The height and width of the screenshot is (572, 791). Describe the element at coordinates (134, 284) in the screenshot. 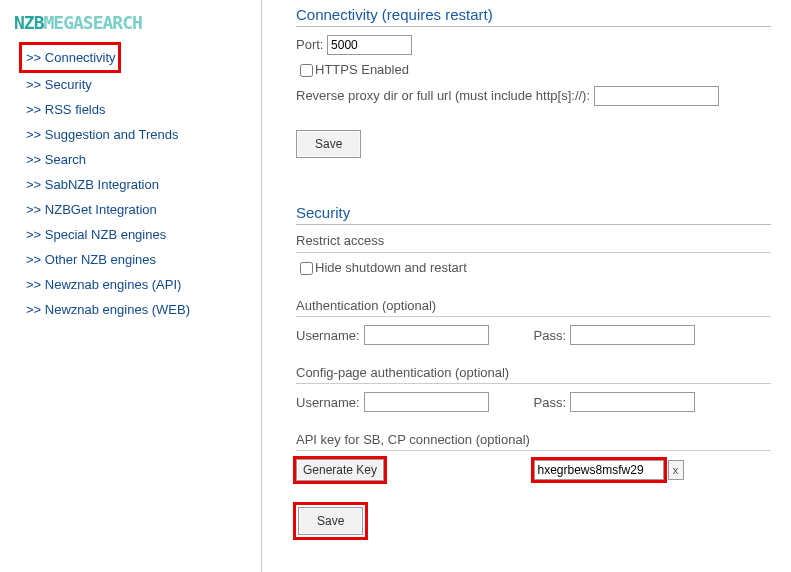

I see `sidebar-item-newznab-api: >> Newznab engines (API)` at that location.